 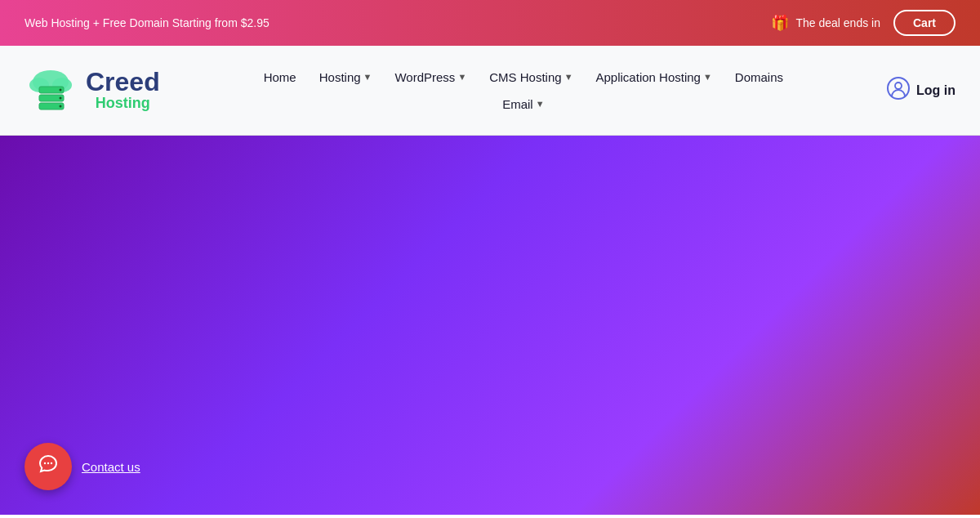 I want to click on logo: Creed Hosting, so click(x=92, y=90).